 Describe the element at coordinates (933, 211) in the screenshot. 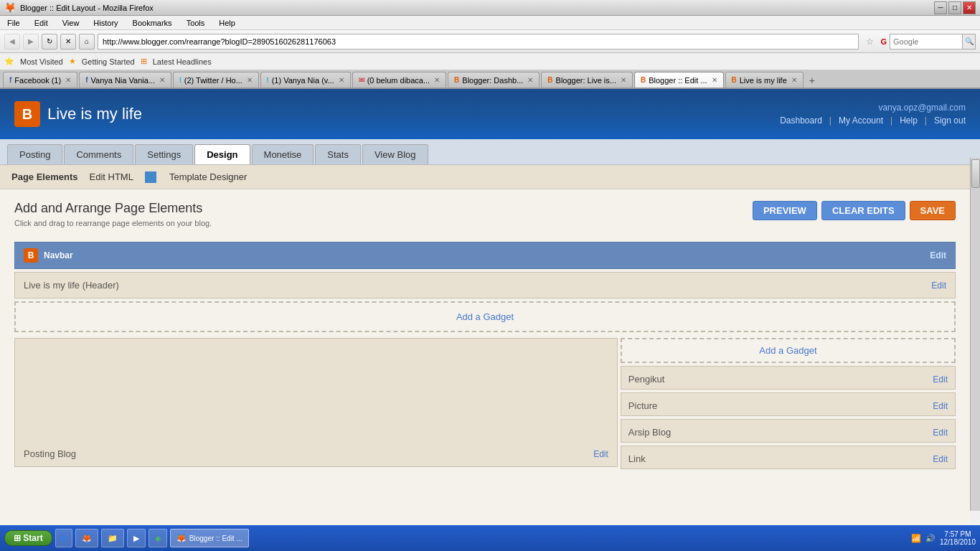

I see `save-button: SAVE` at that location.